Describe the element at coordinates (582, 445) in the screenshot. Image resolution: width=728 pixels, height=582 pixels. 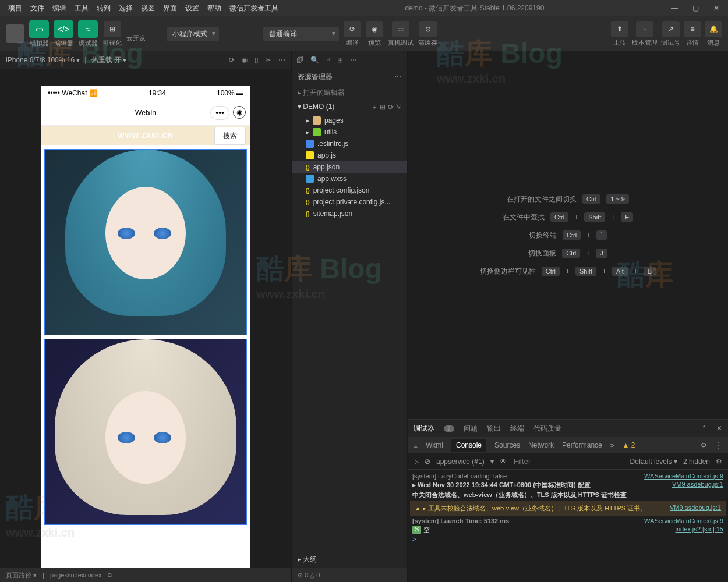
I see `tab-performance: Performance` at that location.